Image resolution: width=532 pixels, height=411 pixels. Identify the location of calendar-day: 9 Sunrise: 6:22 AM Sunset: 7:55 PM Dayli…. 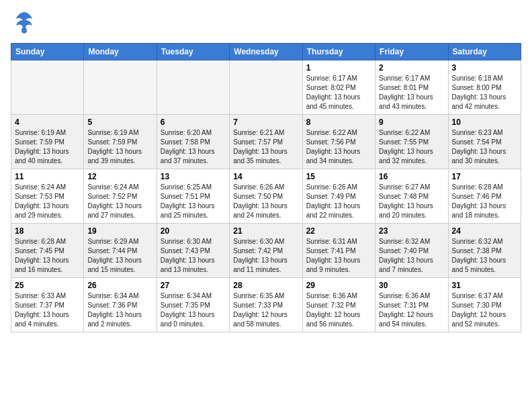
(412, 142).